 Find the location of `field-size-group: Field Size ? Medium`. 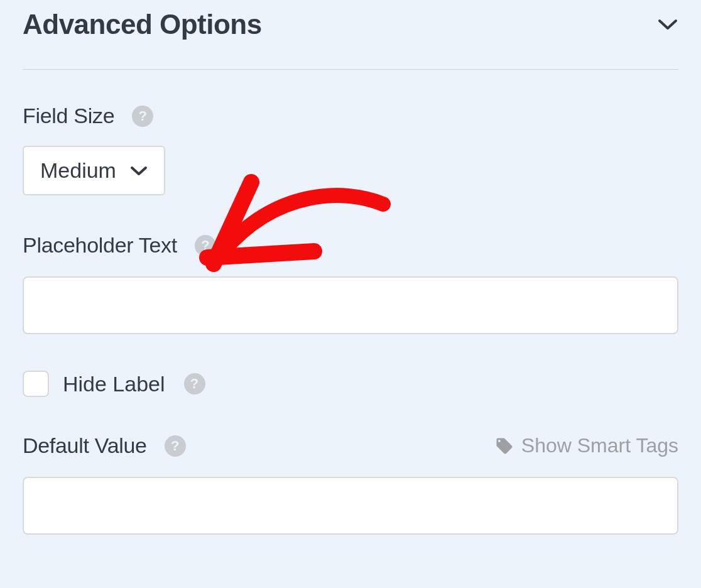

field-size-group: Field Size ? Medium is located at coordinates (350, 150).